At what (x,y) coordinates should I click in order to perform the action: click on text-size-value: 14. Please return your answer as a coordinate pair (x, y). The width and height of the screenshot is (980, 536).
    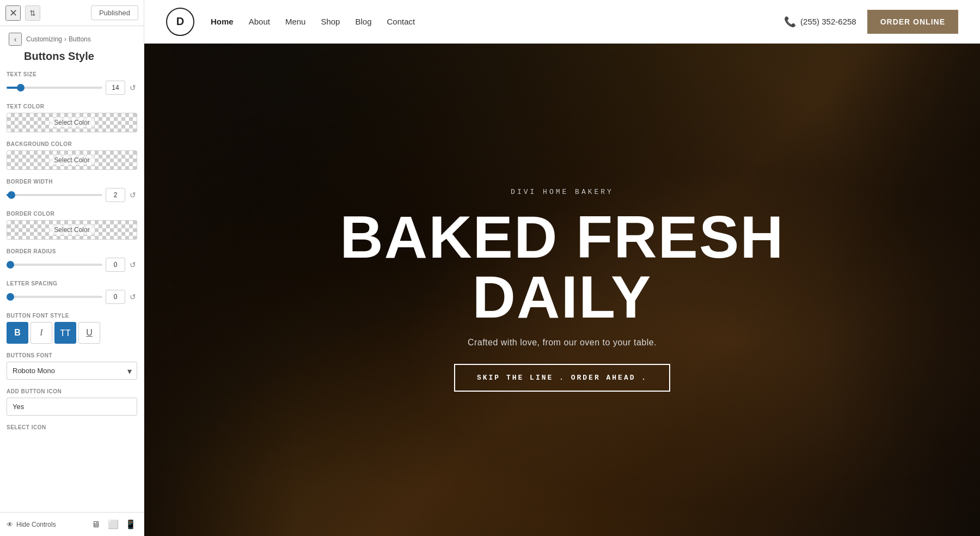
    Looking at the image, I should click on (115, 88).